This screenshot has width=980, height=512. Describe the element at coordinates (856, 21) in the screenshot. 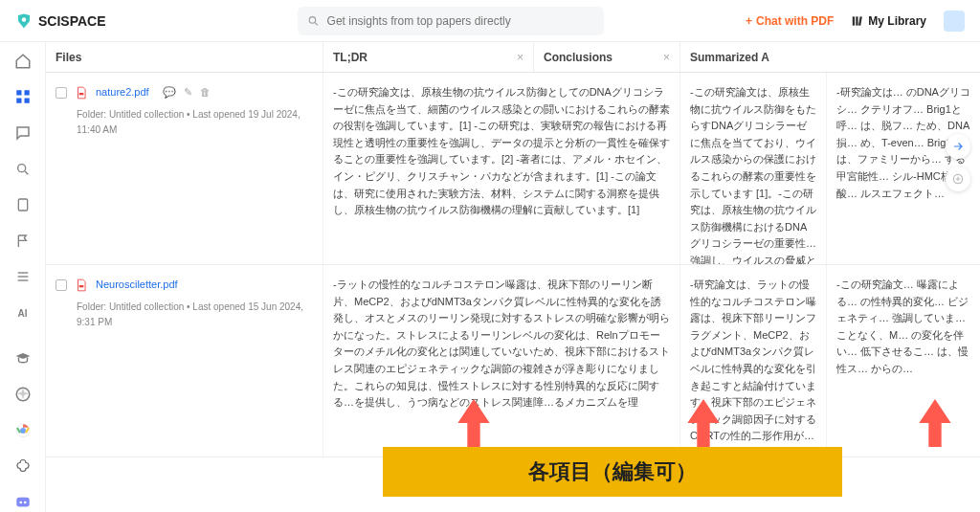

I see `top-right: + Chat with PDF My Library` at that location.